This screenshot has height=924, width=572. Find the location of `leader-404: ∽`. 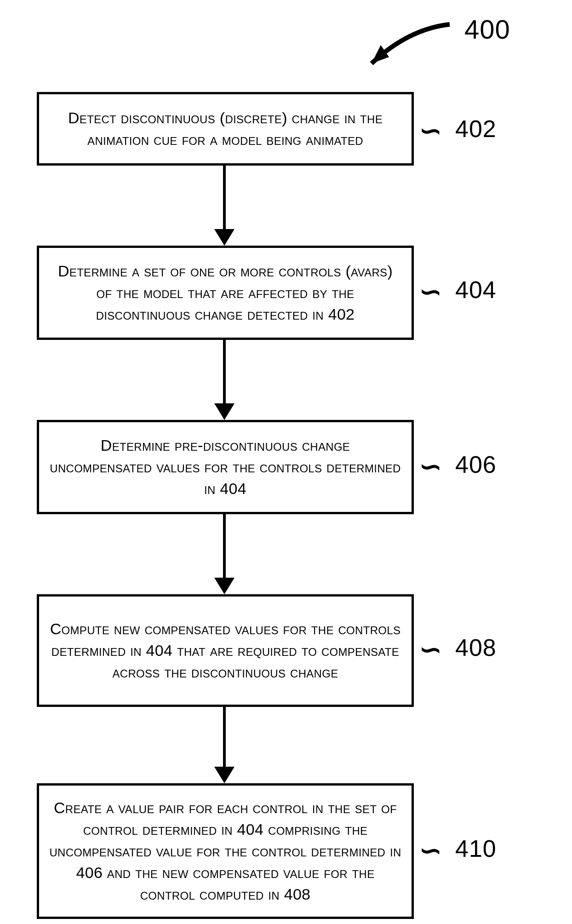

leader-404: ∽ is located at coordinates (430, 292).